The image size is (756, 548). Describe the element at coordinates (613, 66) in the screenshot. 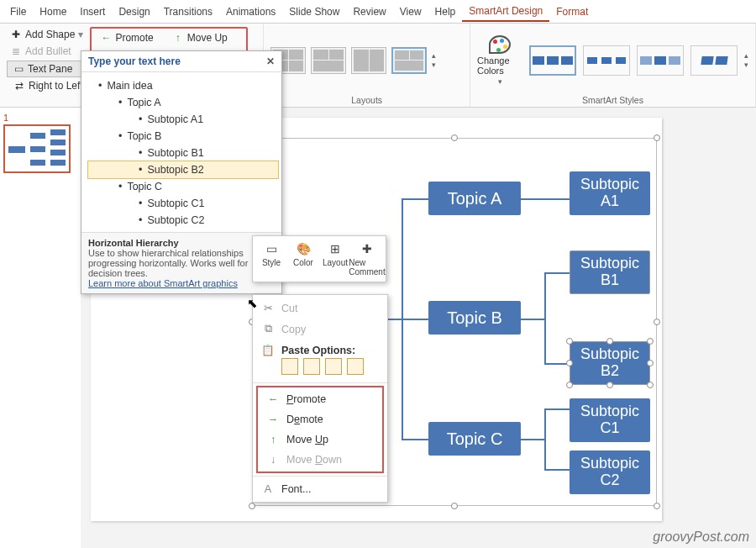

I see `ribbon-group-styles: Change Colors▾ ▴▾ SmartArt Styles` at that location.